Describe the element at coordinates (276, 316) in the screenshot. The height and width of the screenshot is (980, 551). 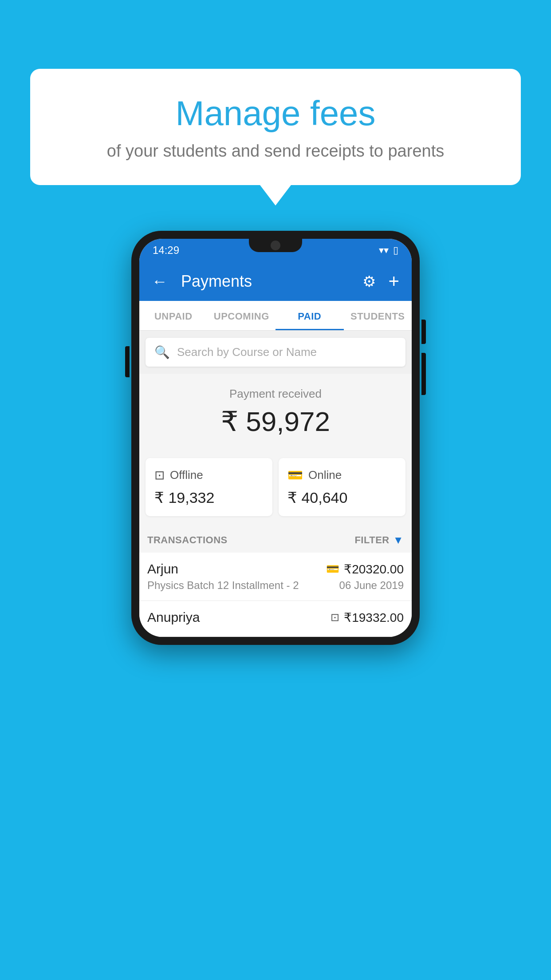
I see `tabs-bar: UNPAID UPCOMING PAID STUDENTS` at that location.